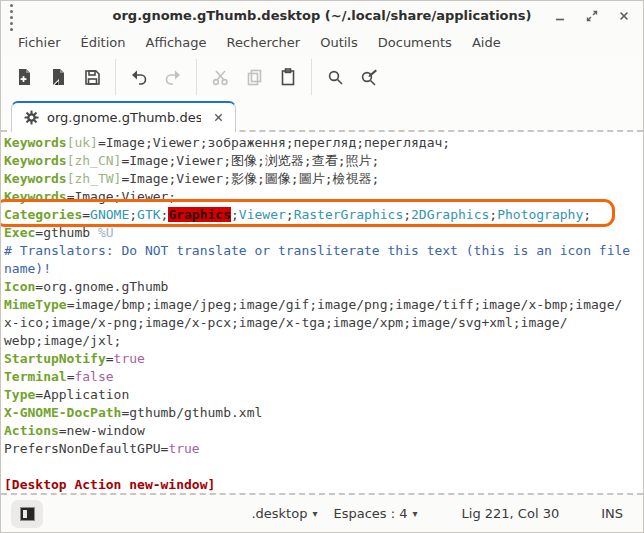 The height and width of the screenshot is (533, 644). What do you see at coordinates (124, 118) in the screenshot?
I see `tab-label: org.gnome.gThumb.desktop` at bounding box center [124, 118].